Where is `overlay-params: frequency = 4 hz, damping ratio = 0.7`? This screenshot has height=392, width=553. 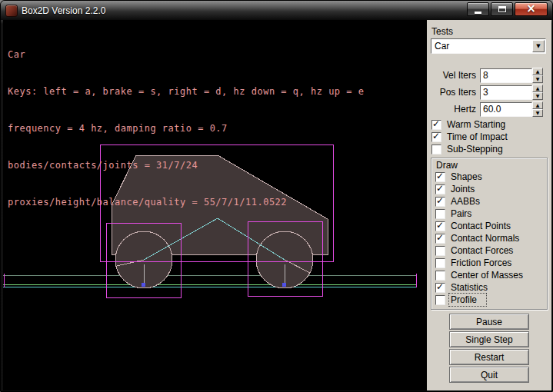
overlay-params: frequency = 4 hz, damping ratio = 0.7 is located at coordinates (186, 128).